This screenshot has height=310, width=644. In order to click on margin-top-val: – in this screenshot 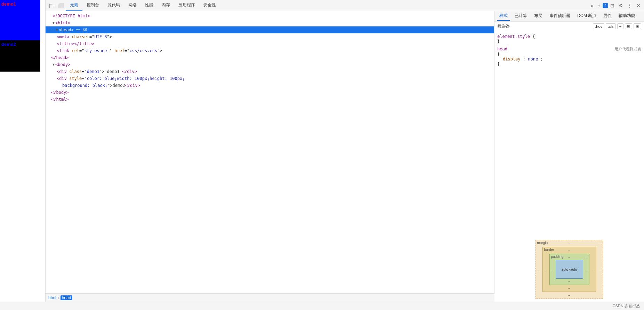, I will do `click(569, 243)`.